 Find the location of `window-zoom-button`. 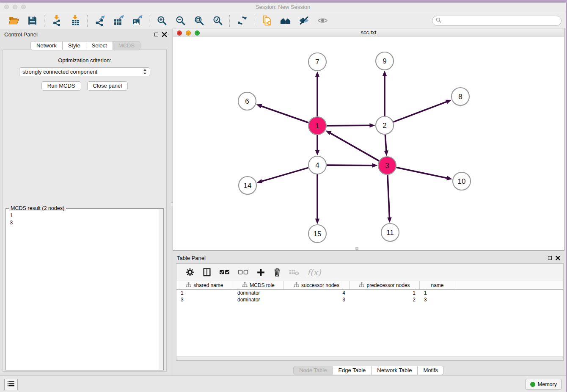

window-zoom-button is located at coordinates (24, 7).